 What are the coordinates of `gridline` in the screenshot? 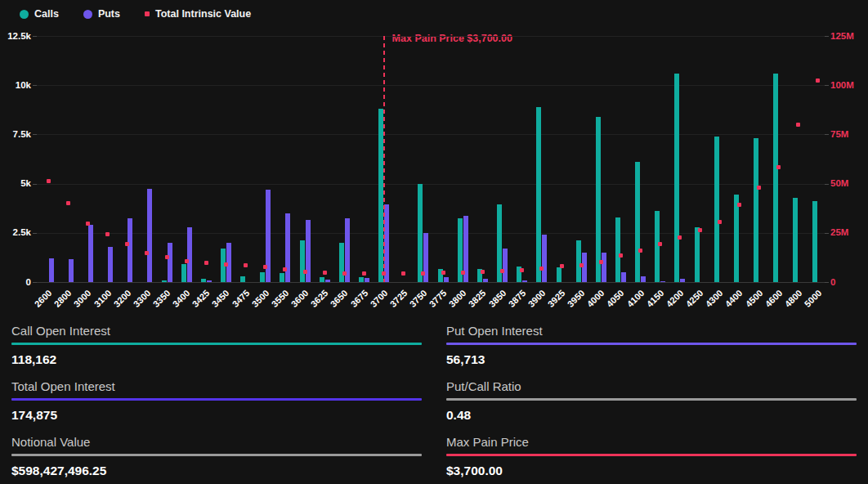 It's located at (431, 134).